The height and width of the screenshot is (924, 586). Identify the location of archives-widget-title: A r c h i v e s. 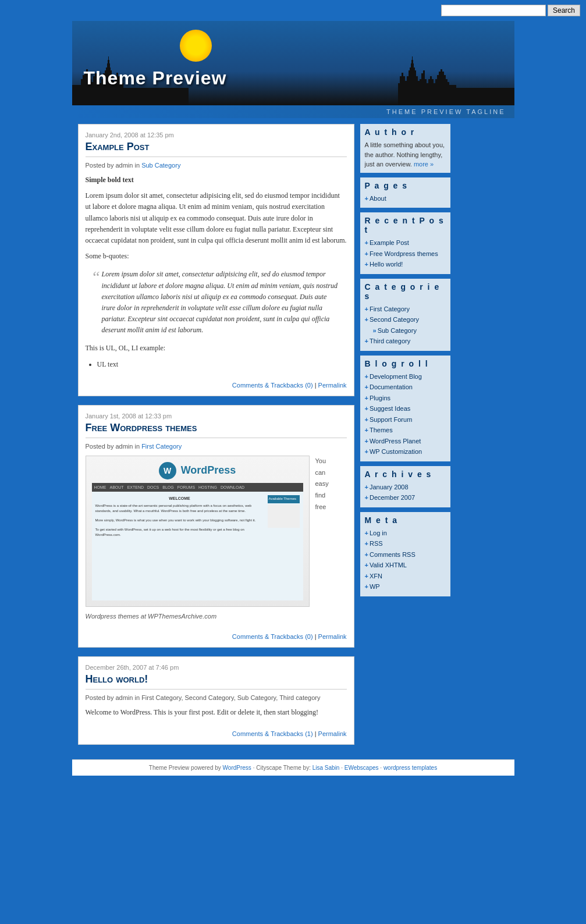
(405, 474).